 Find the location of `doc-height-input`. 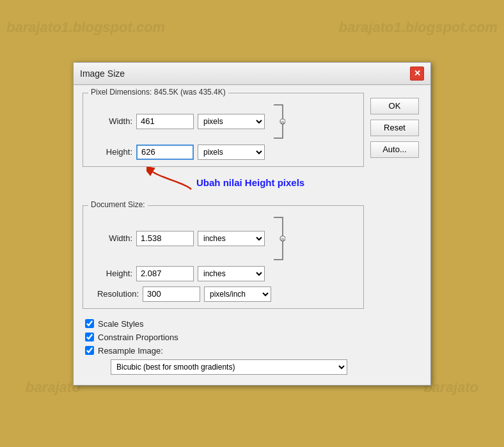

doc-height-input is located at coordinates (165, 274).